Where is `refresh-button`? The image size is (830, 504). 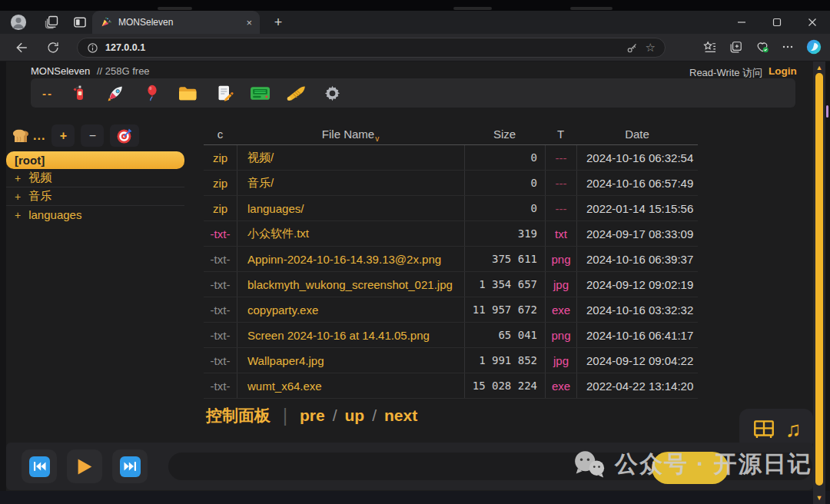
refresh-button is located at coordinates (53, 48).